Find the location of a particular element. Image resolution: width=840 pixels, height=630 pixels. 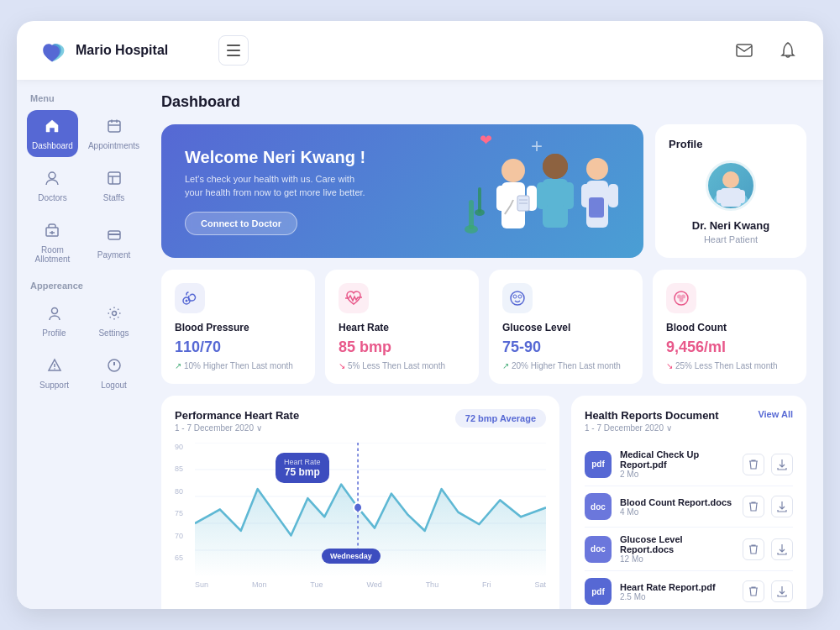

glucose-icon-wrap is located at coordinates (517, 298).